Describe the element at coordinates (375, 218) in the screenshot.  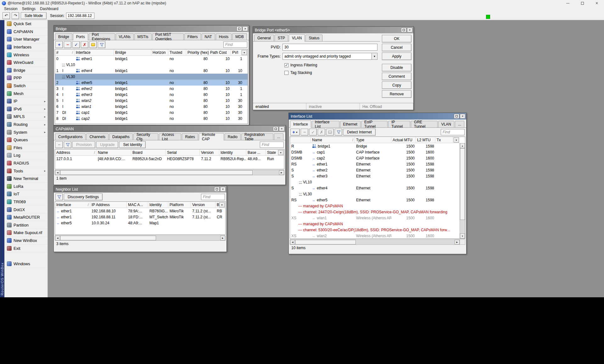
I see `interface-row: XS↔wlan1Wireless (Atheros AR9...15001600` at that location.